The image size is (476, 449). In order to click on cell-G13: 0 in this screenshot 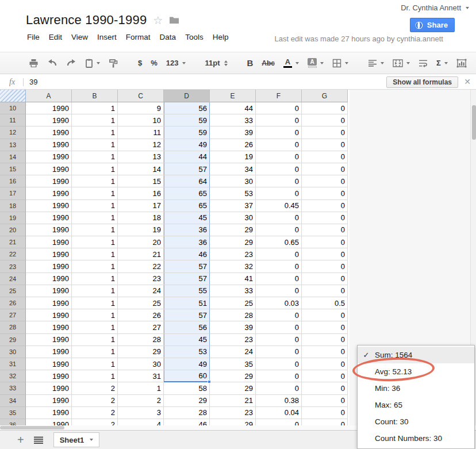, I will do `click(325, 145)`.